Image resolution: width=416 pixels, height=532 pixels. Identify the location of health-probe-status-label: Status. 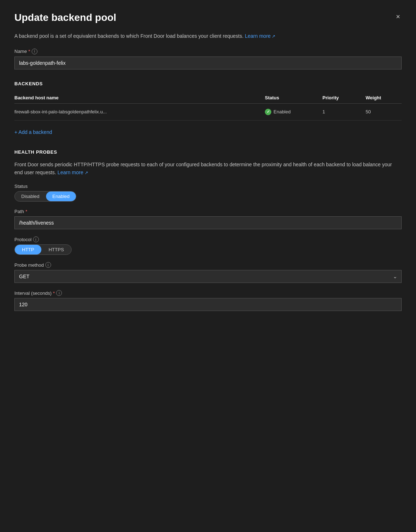
(208, 186).